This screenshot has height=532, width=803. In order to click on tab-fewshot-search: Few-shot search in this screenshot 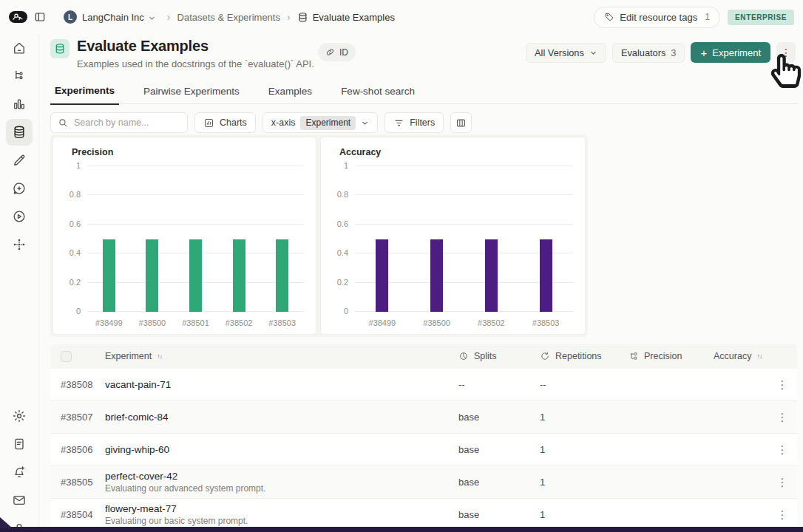, I will do `click(378, 95)`.